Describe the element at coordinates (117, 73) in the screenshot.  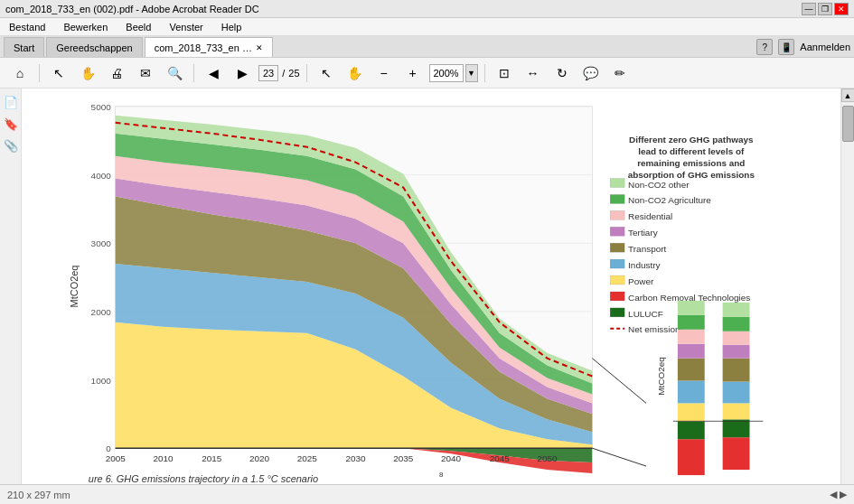
I see `print-button: 🖨` at that location.